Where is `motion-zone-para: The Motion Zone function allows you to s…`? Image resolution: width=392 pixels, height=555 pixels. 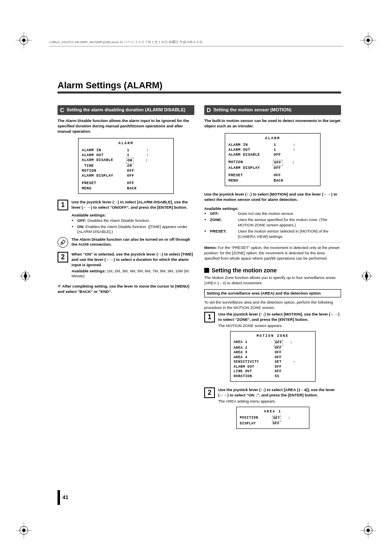 motion-zone-para: The Motion Zone function allows you to s… is located at coordinates (273, 281).